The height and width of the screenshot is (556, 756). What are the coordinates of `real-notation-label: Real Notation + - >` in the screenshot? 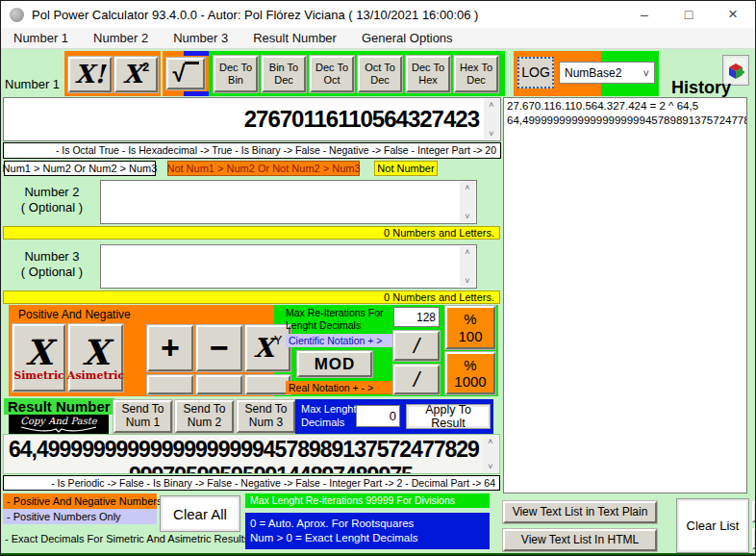 It's located at (340, 388).